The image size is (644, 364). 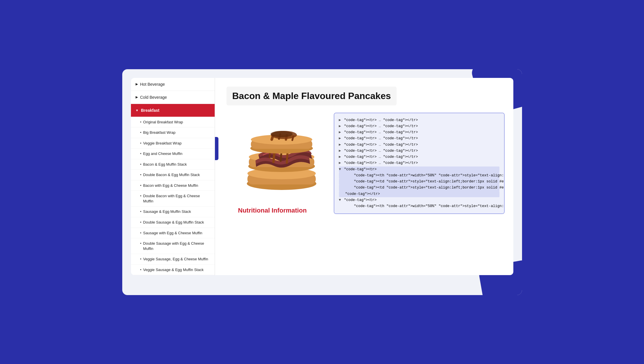 I want to click on sidebar-item-cold-beverage: ▶ Cold Beverage, so click(x=173, y=97).